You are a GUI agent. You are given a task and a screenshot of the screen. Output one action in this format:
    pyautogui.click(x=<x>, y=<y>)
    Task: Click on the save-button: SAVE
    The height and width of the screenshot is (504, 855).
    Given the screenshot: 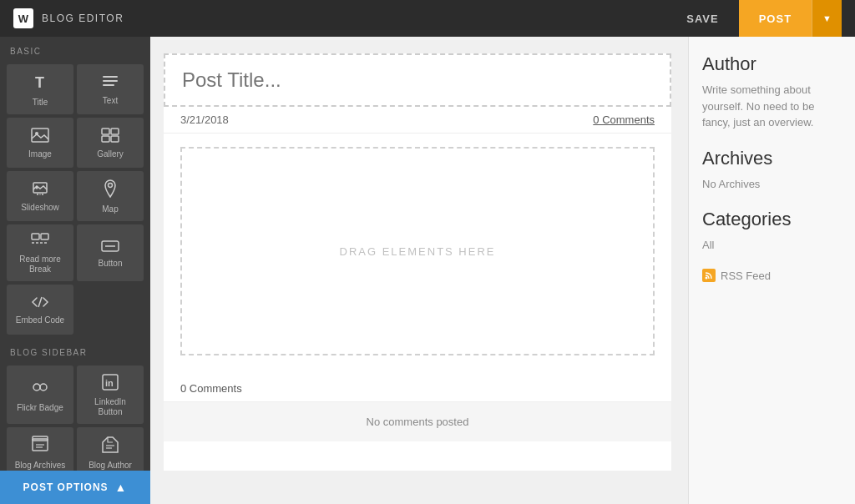 What is the action you would take?
    pyautogui.click(x=702, y=18)
    